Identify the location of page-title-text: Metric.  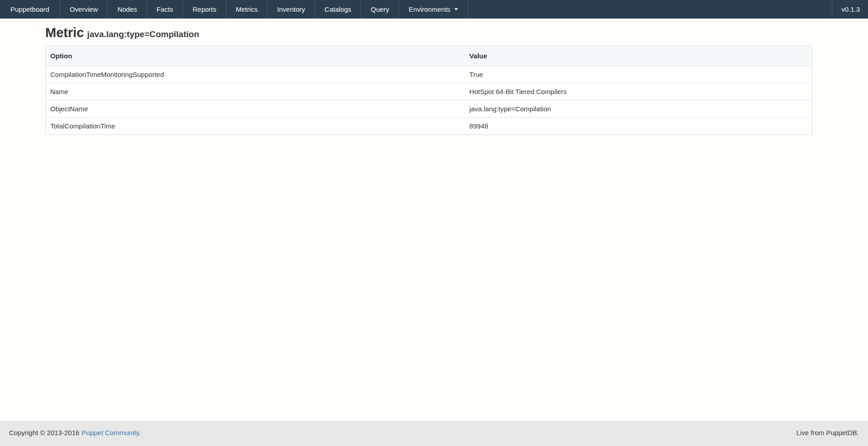
(64, 33).